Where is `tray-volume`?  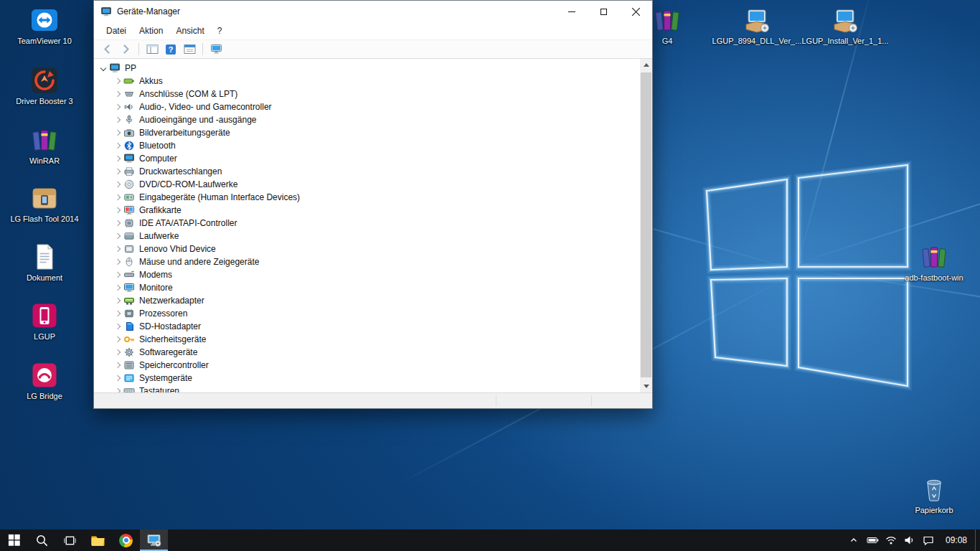 tray-volume is located at coordinates (910, 540).